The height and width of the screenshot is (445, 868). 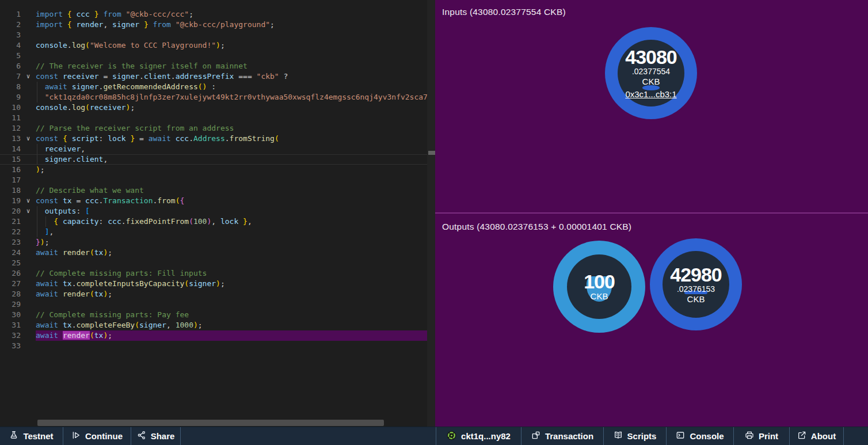 What do you see at coordinates (97, 436) in the screenshot?
I see `continue-button: Continue` at bounding box center [97, 436].